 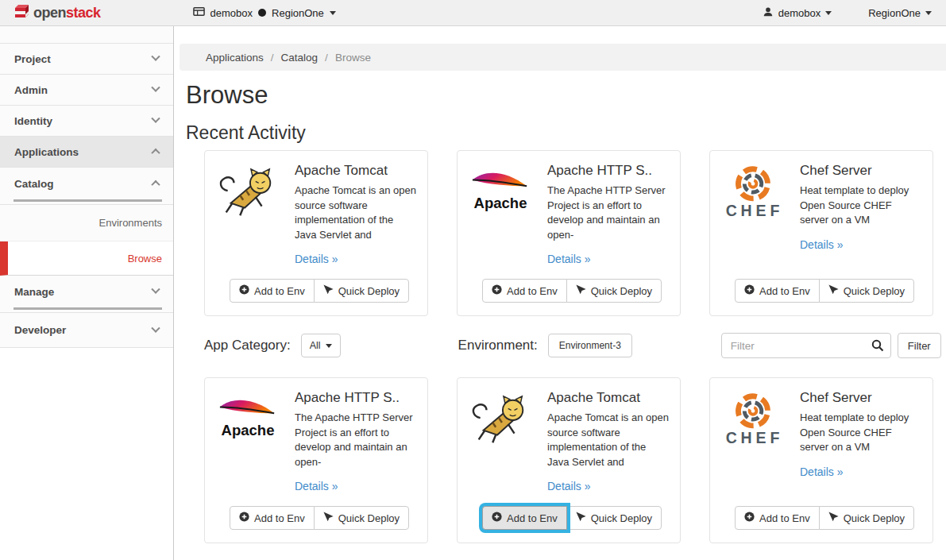 What do you see at coordinates (316, 461) in the screenshot?
I see `app-card-apache-http: Apache Apache HTTP S.. The Apache HTTP S…` at bounding box center [316, 461].